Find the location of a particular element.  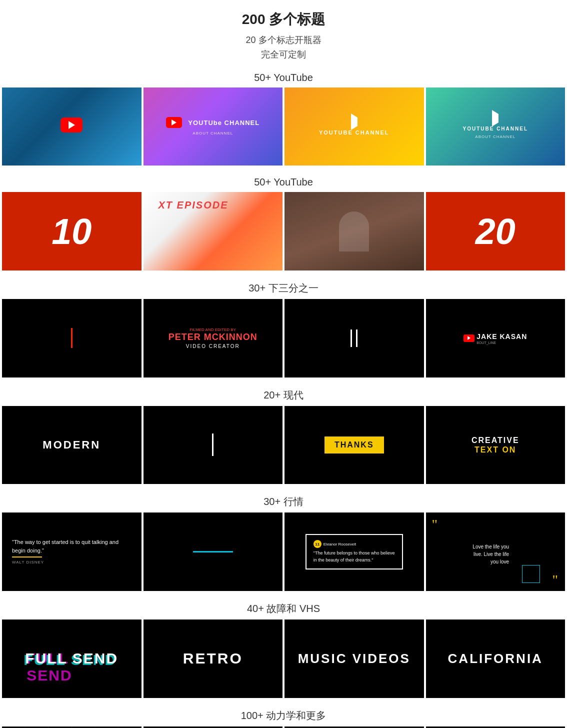

thumb-lt-peter: FILMED AND EDITED BY PETER MCKINNON VIDE… is located at coordinates (213, 338).